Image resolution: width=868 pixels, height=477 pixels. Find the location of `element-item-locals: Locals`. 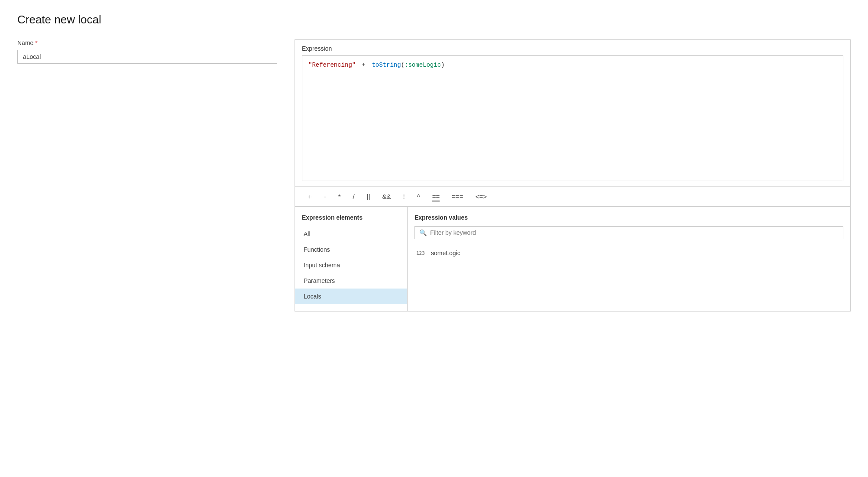

element-item-locals: Locals is located at coordinates (351, 296).